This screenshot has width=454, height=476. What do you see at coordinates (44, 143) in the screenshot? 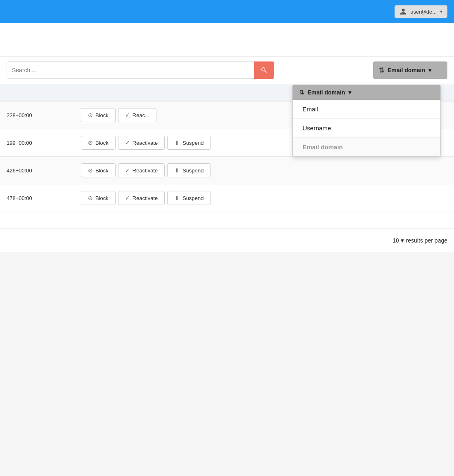
I see `timestamp-cell: 199+00:00` at bounding box center [44, 143].